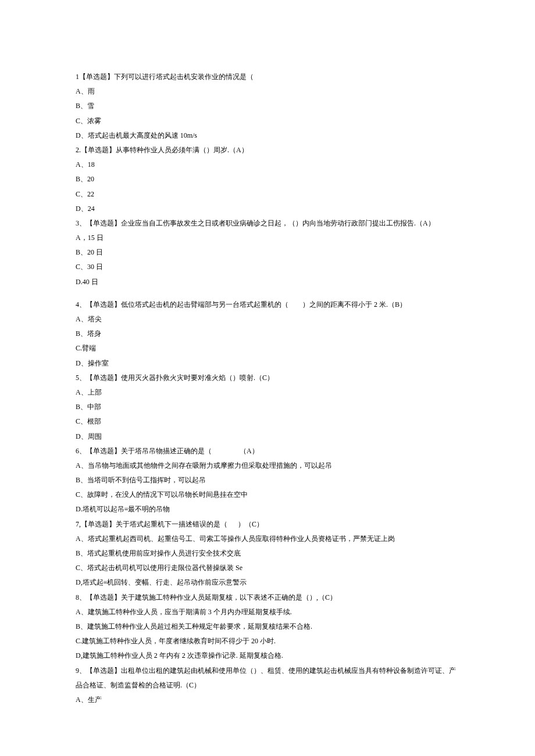 The width and height of the screenshot is (535, 756). I want to click on document-line, so click(268, 293).